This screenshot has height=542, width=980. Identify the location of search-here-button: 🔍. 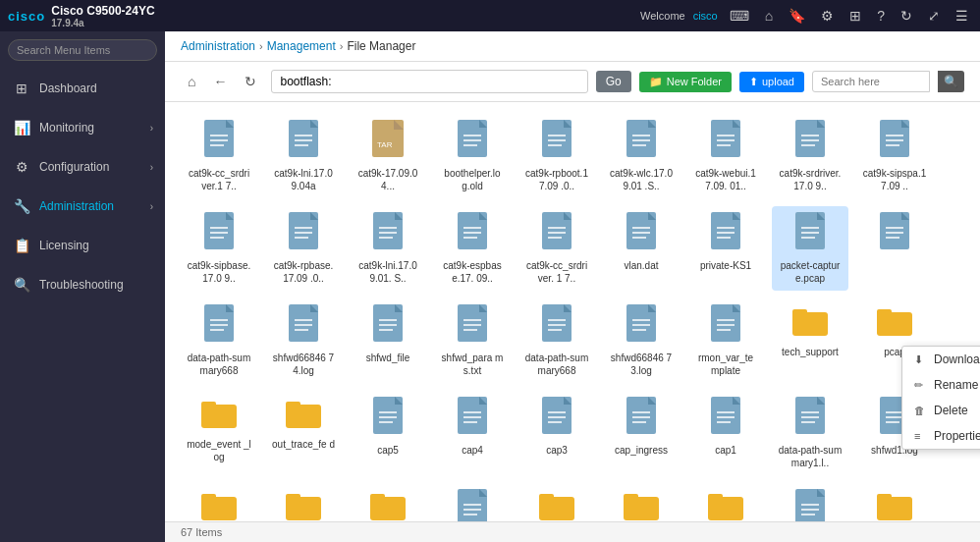
(951, 81).